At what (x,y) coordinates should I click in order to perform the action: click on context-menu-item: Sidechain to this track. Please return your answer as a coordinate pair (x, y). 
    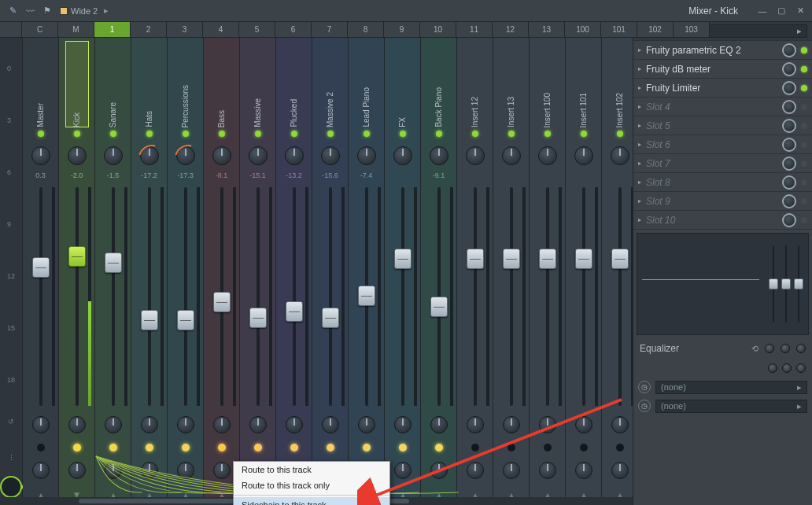
    Looking at the image, I should click on (312, 501).